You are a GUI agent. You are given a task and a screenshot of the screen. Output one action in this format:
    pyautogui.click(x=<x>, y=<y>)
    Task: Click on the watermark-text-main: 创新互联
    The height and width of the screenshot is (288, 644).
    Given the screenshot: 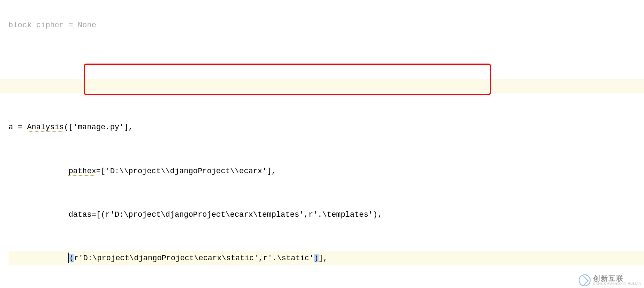 What is the action you would take?
    pyautogui.click(x=618, y=279)
    